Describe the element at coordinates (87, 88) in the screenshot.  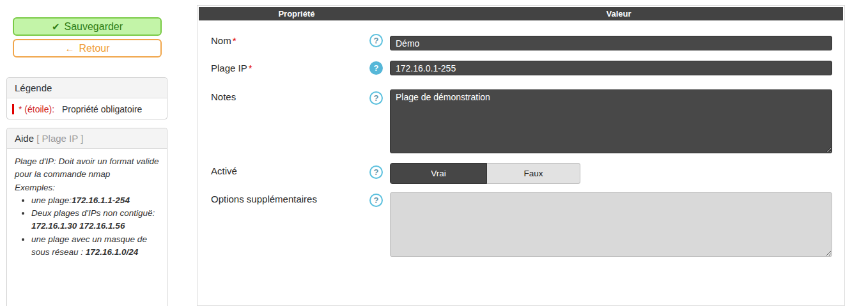
I see `legend-panel-title: Légende` at that location.